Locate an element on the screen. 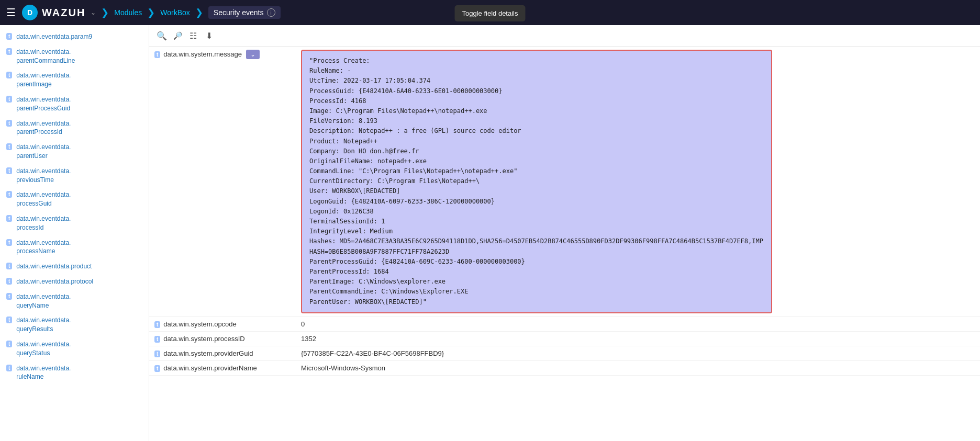  breadcrumb-workbox: WorkBox is located at coordinates (175, 13).